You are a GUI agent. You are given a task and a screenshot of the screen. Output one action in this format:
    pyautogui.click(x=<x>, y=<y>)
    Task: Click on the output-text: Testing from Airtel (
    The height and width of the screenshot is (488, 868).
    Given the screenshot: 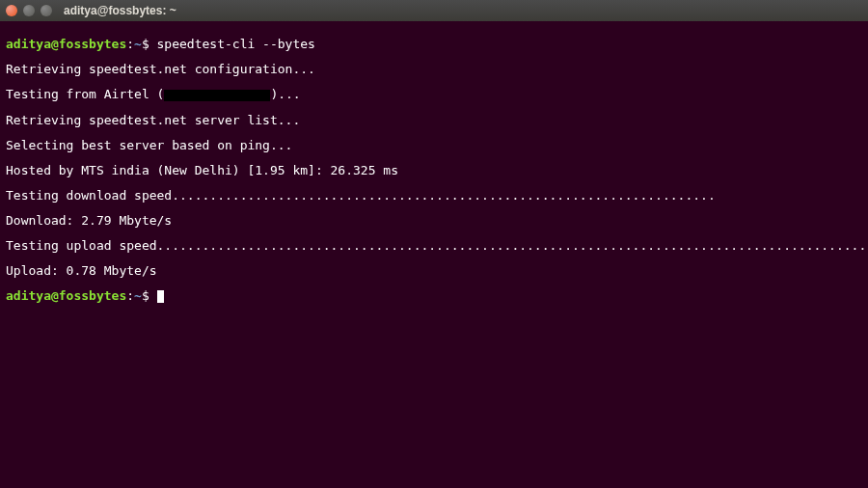 What is the action you would take?
    pyautogui.click(x=85, y=95)
    